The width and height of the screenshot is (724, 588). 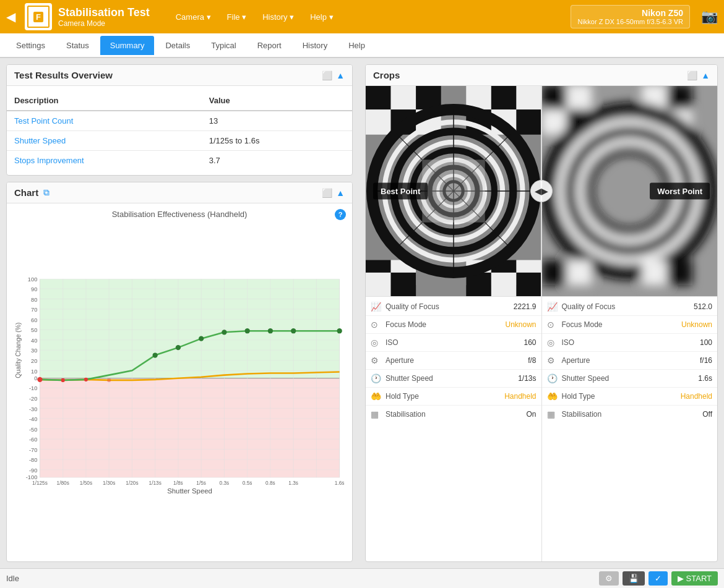 I want to click on tab-summary: Summary, so click(x=127, y=46).